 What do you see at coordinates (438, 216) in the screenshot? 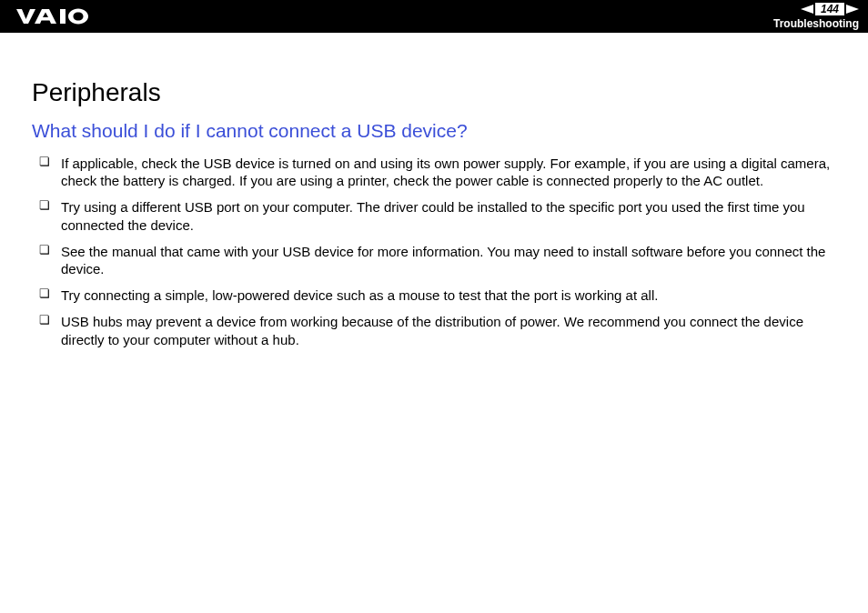
I see `list-item: Try using a different USB port on your c…` at bounding box center [438, 216].